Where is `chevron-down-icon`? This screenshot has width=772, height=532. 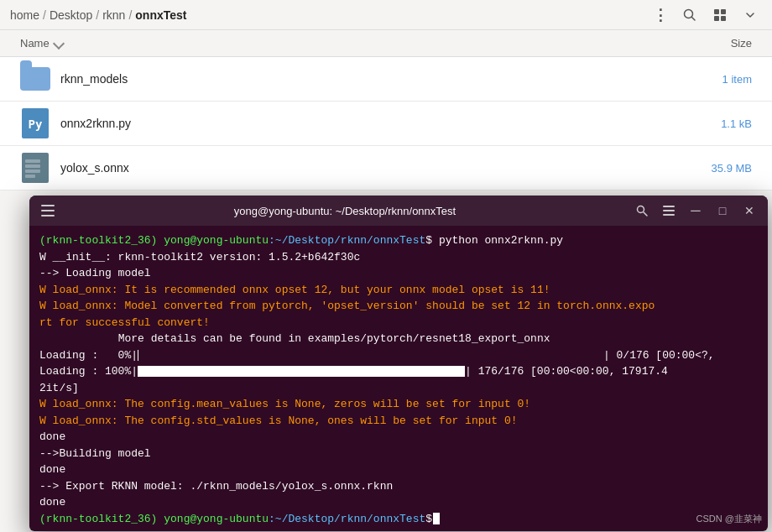 chevron-down-icon is located at coordinates (750, 15).